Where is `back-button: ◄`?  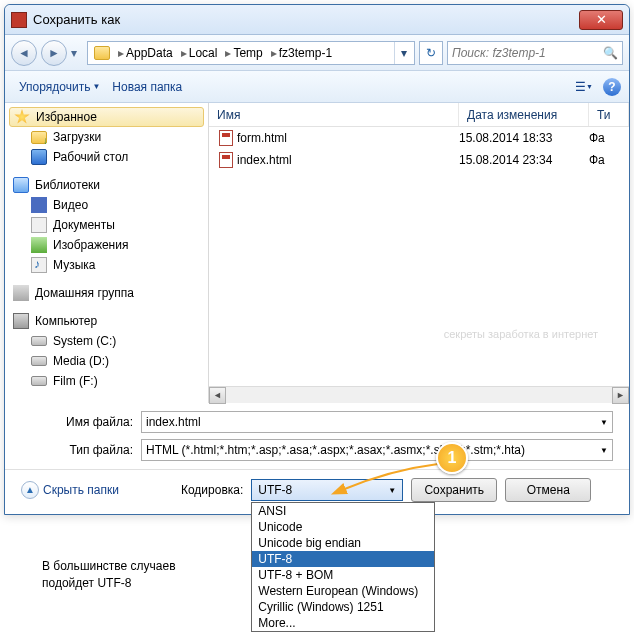 back-button: ◄ is located at coordinates (24, 53).